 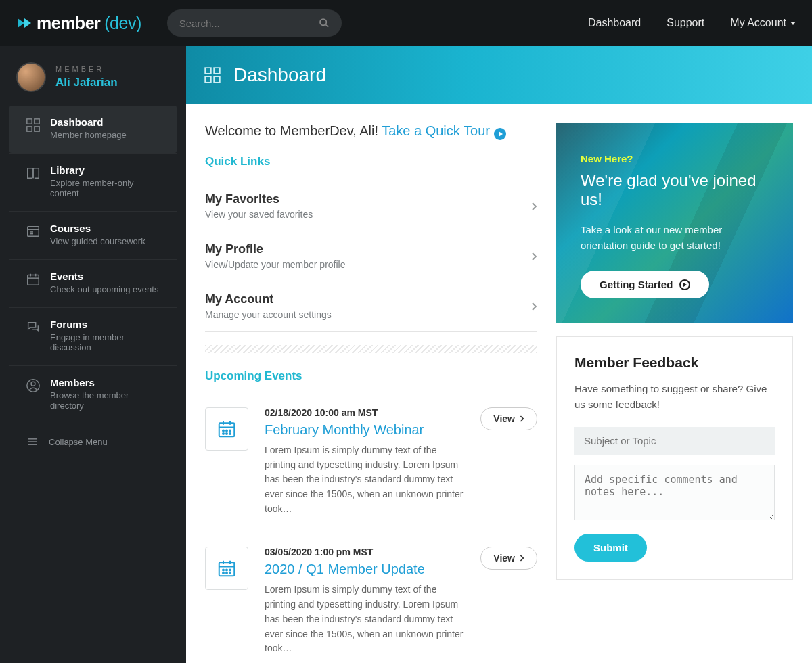 What do you see at coordinates (763, 23) in the screenshot?
I see `topnav-my-account: My Account` at bounding box center [763, 23].